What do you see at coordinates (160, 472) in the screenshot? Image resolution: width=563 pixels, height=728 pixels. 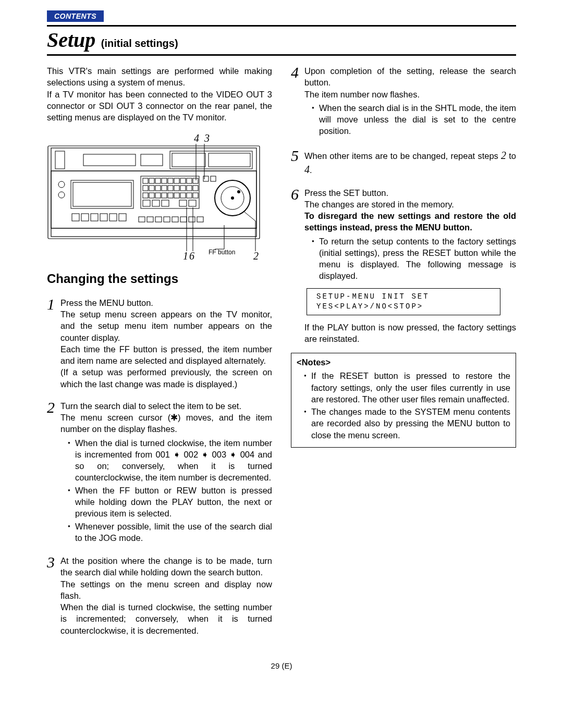 I see `step-2: 2 Turn the search dial to select the ite…` at bounding box center [160, 472].